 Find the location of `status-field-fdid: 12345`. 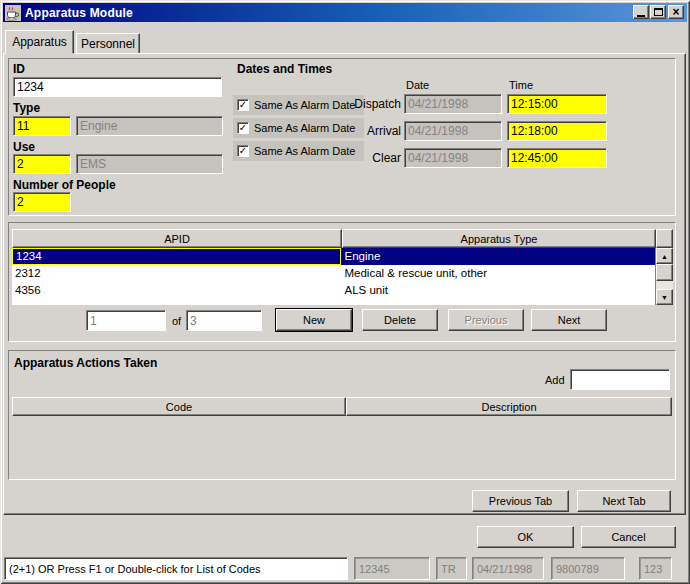

status-field-fdid: 12345 is located at coordinates (392, 568).